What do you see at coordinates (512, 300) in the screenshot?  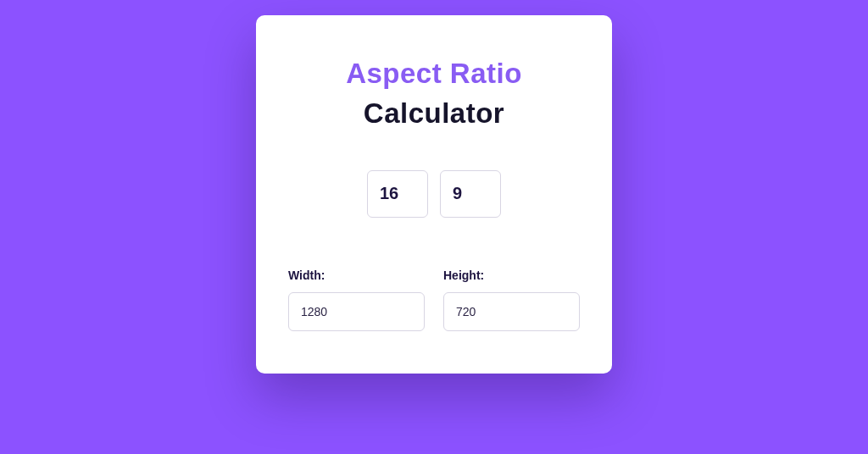 I see `height-column: Height:` at bounding box center [512, 300].